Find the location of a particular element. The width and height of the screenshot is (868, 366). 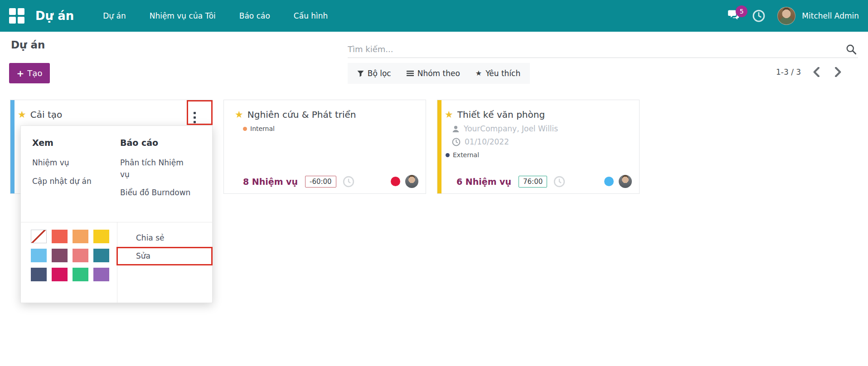

color-swatch-orange is located at coordinates (81, 236).